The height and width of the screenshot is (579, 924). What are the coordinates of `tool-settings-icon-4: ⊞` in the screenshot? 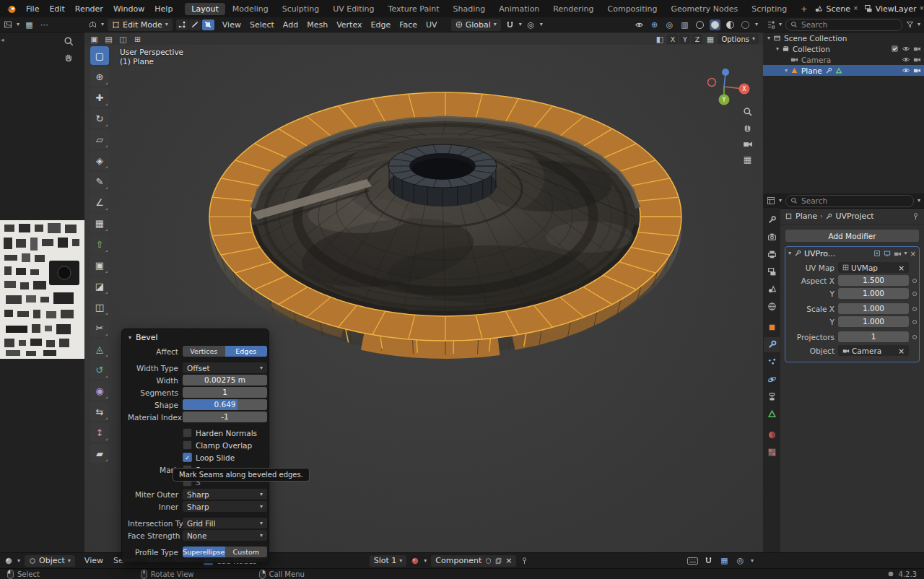 It's located at (137, 39).